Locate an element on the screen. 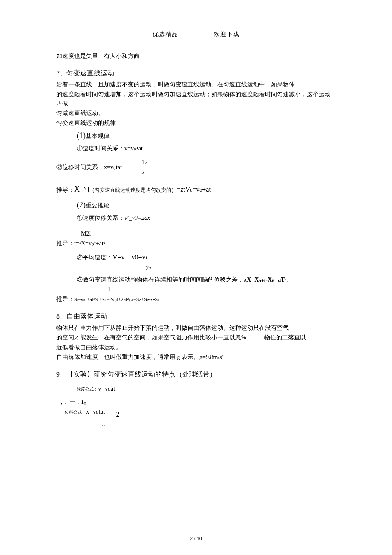 This screenshot has height=555, width=392. s7-d1-eq: =ztVₜ=v₀+at is located at coordinates (193, 189).